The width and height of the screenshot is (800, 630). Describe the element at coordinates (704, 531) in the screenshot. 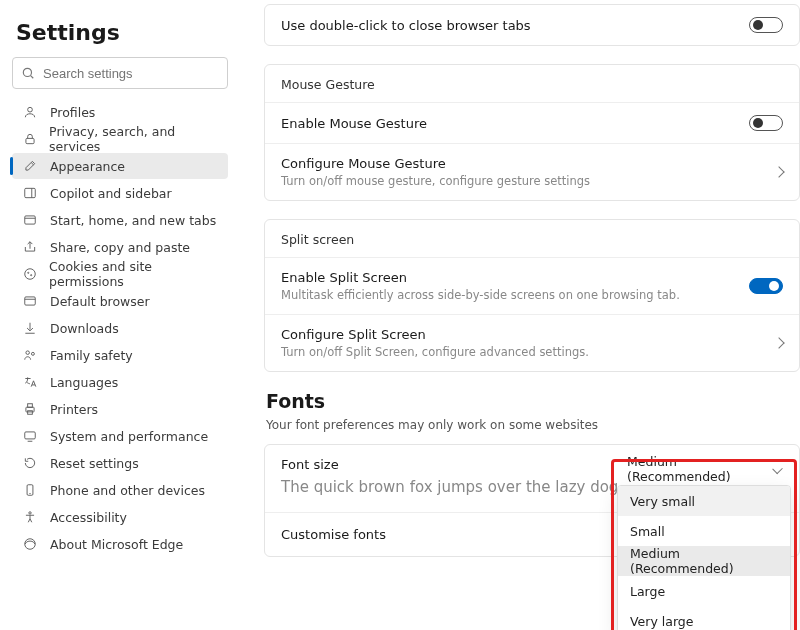

I see `dropdown-item-small: Small` at that location.